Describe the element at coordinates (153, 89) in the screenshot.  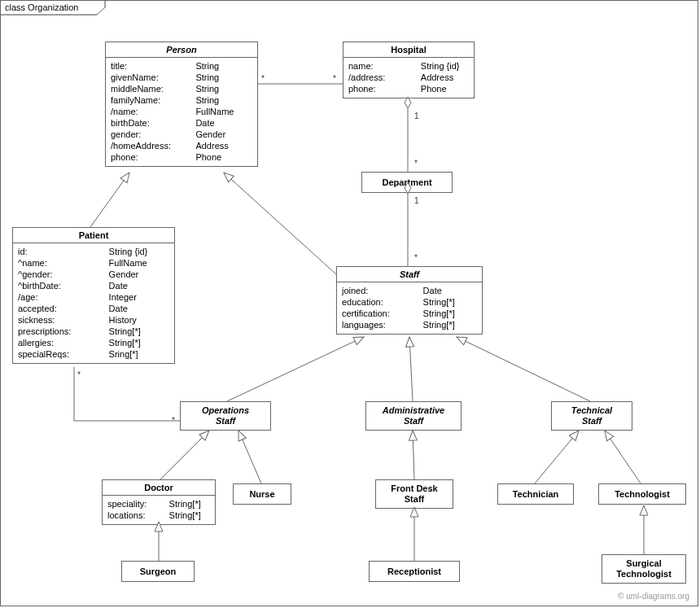
I see `attr-name: middleName:` at that location.